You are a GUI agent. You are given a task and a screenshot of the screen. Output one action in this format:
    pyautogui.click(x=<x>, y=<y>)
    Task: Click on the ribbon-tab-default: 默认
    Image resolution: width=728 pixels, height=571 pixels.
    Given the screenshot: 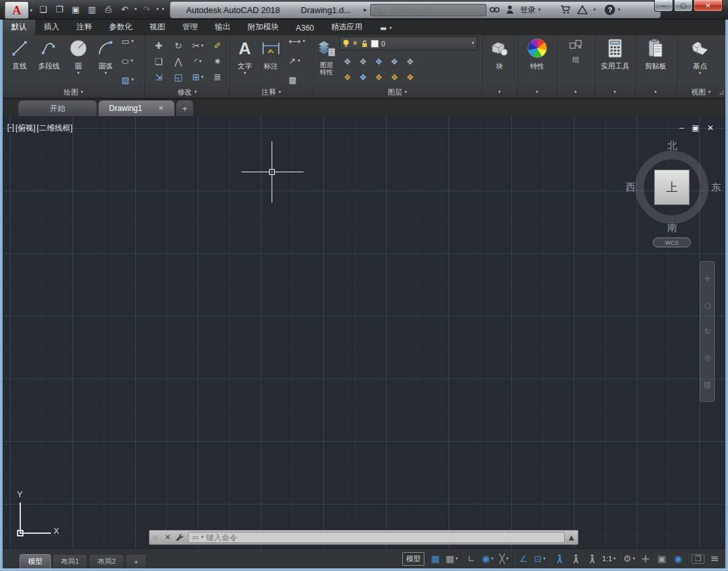 What is the action you would take?
    pyautogui.click(x=19, y=27)
    